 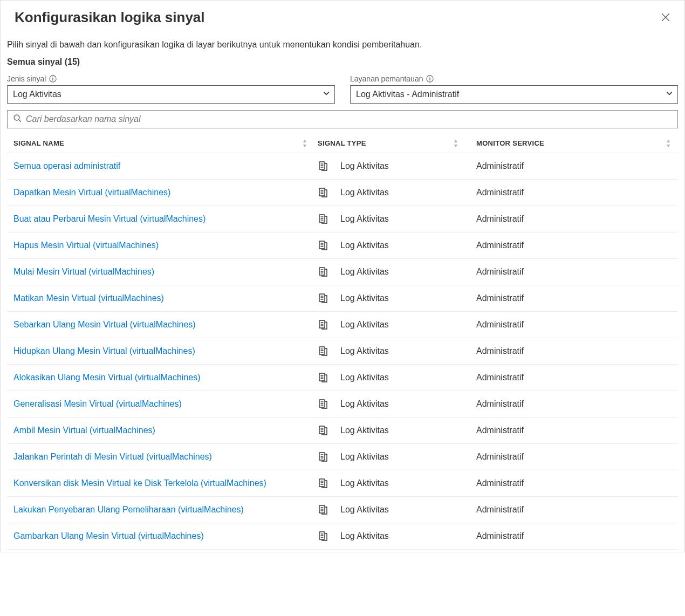 What do you see at coordinates (86, 245) in the screenshot?
I see `signal-link: Hapus Mesin Virtual (virtualMachines)` at bounding box center [86, 245].